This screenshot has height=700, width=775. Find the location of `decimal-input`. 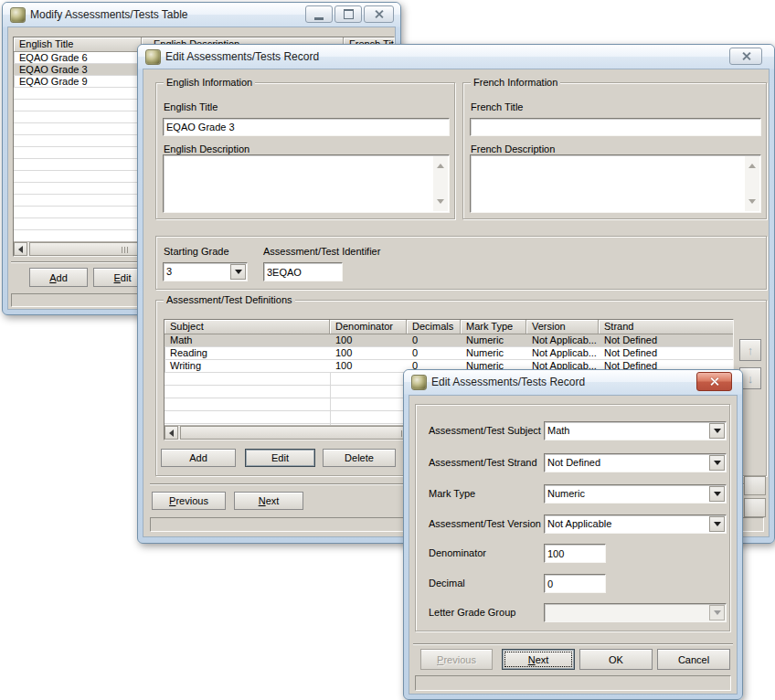

decimal-input is located at coordinates (575, 583).